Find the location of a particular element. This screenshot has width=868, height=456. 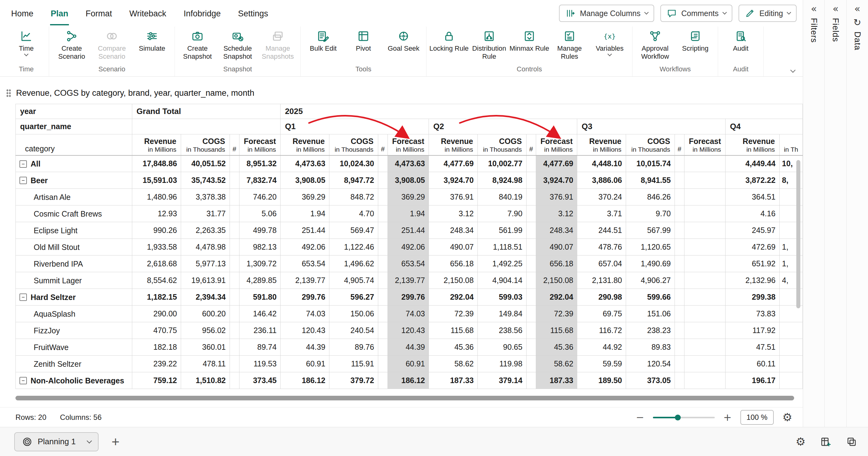

value-cell: 470.75 is located at coordinates (156, 331).